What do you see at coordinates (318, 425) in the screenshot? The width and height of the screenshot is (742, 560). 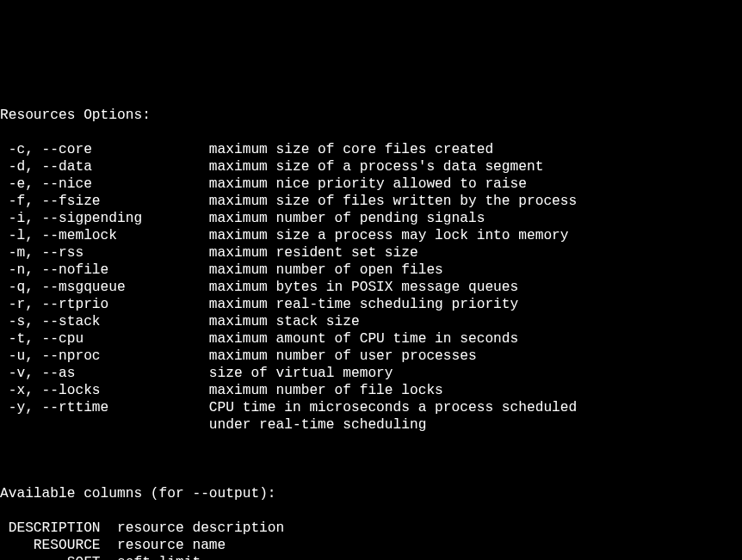 I see `option-desc: under real-time scheduling` at bounding box center [318, 425].